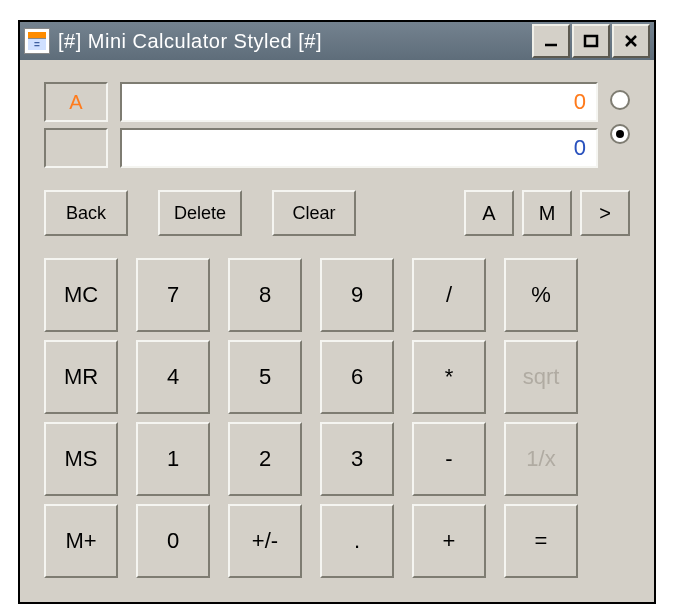 The width and height of the screenshot is (674, 614). What do you see at coordinates (265, 295) in the screenshot?
I see `digit-8-button: 8` at bounding box center [265, 295].